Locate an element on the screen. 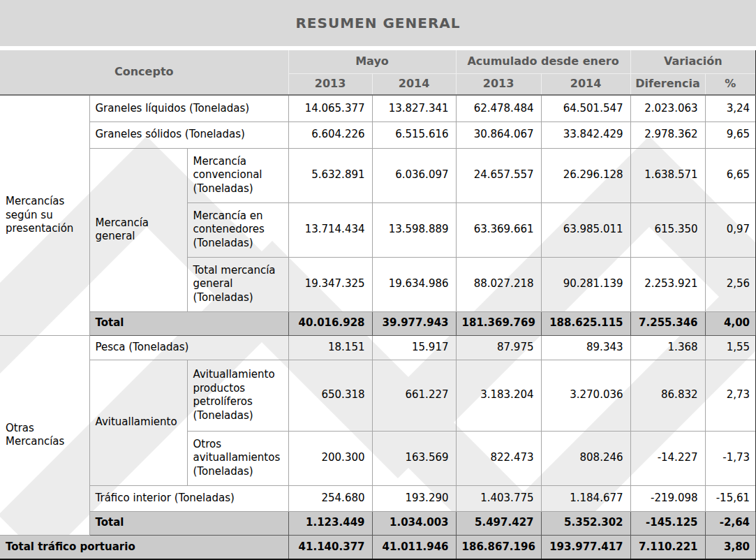 The height and width of the screenshot is (560, 756). value-cell: 3,80 is located at coordinates (730, 547).